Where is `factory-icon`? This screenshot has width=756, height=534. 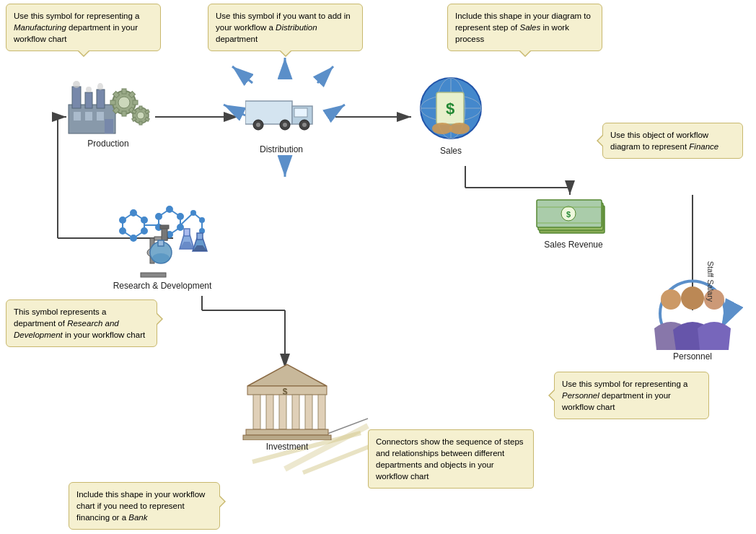 factory-icon is located at coordinates (108, 105).